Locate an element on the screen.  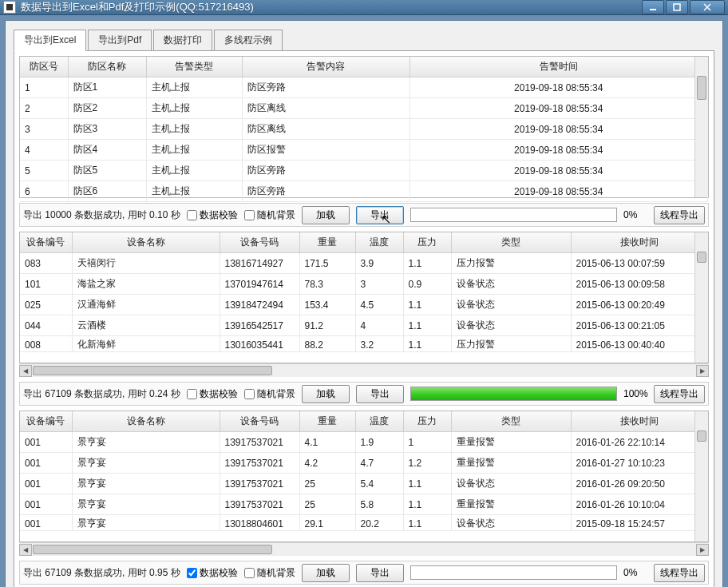
table-cell: 25 is located at coordinates (327, 484).